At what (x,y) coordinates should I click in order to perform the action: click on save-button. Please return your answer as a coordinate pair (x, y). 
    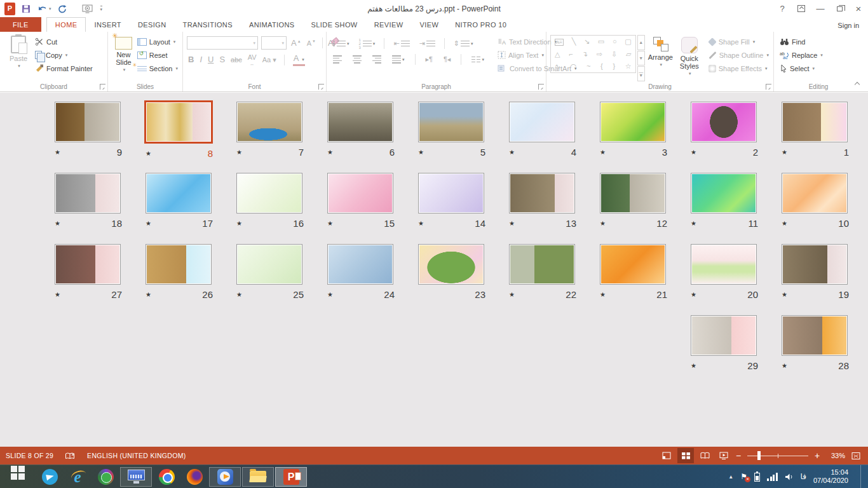
    Looking at the image, I should click on (26, 9).